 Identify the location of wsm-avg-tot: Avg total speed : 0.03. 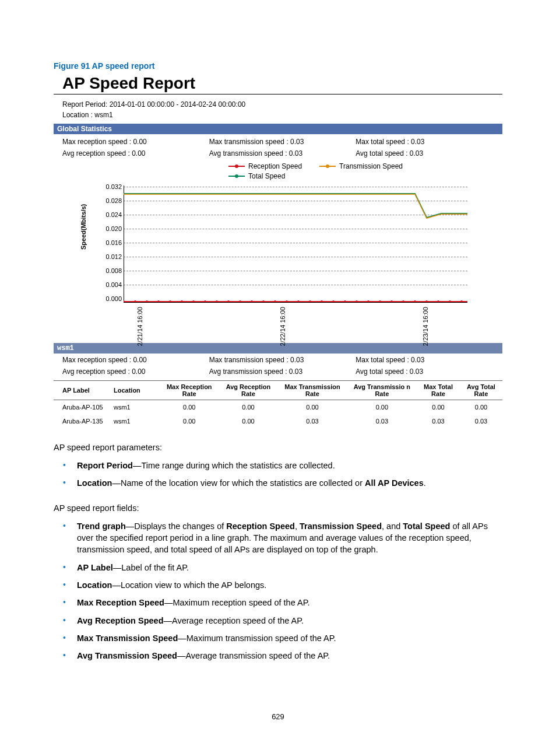
(429, 372).